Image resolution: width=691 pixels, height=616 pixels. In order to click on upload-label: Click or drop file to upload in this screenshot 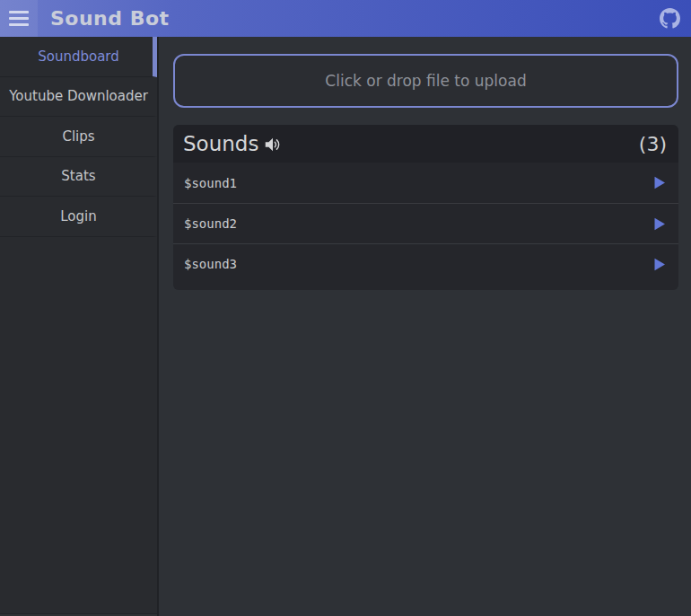, I will do `click(425, 81)`.